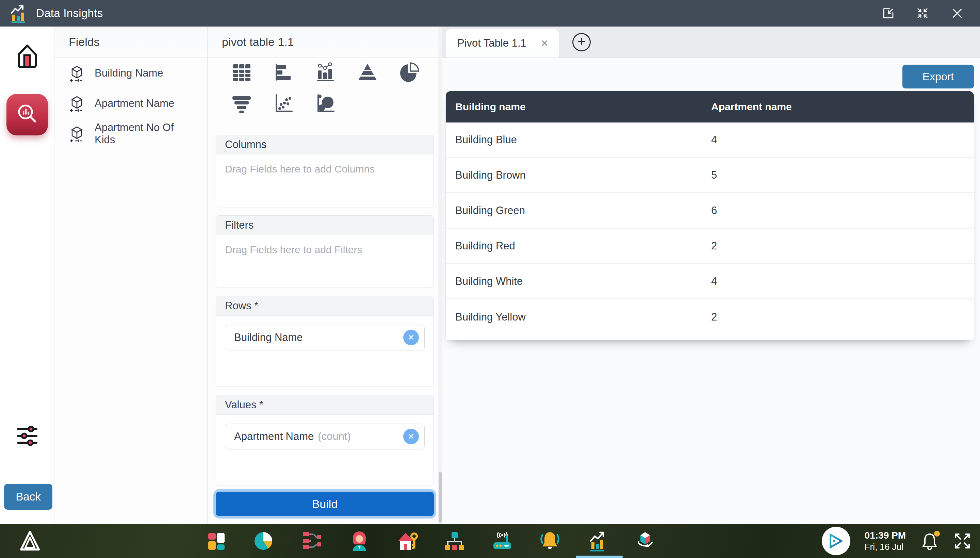  Describe the element at coordinates (325, 306) in the screenshot. I see `rows-section-title: Rows *` at that location.